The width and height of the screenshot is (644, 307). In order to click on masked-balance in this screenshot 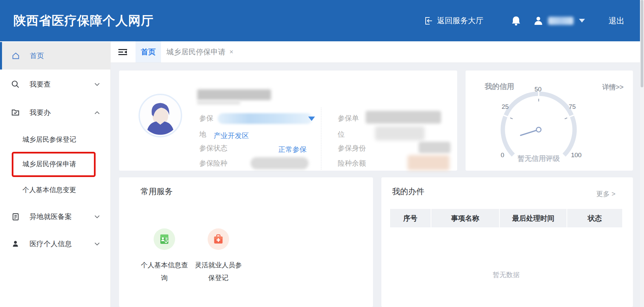, I will do `click(429, 163)`.